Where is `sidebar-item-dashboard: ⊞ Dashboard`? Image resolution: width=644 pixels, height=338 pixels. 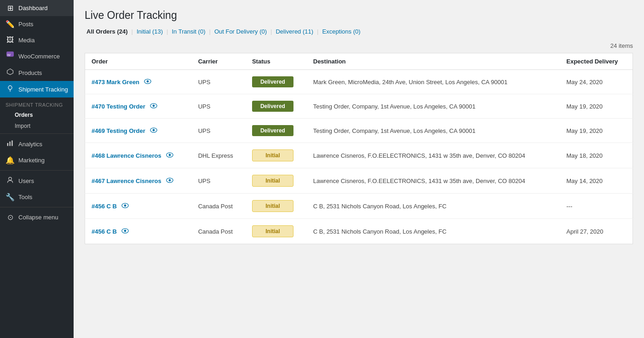 sidebar-item-dashboard: ⊞ Dashboard is located at coordinates (37, 8).